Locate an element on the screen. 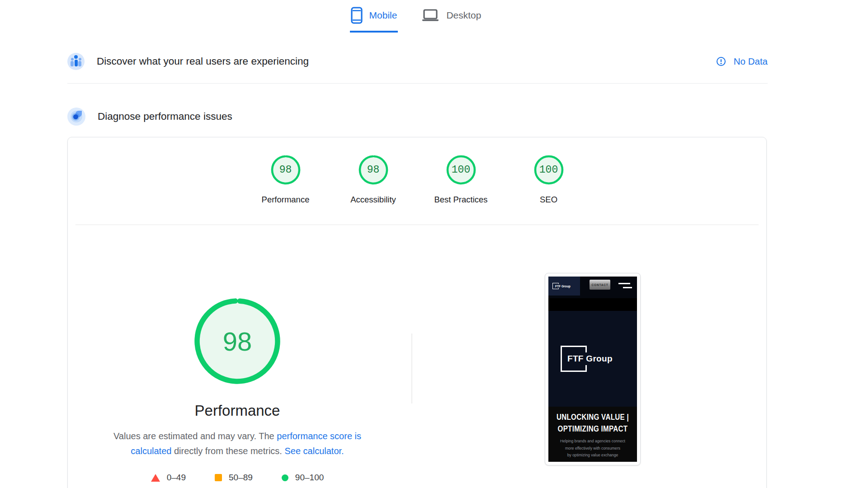  see-calculator-link: See calculator. is located at coordinates (314, 451).